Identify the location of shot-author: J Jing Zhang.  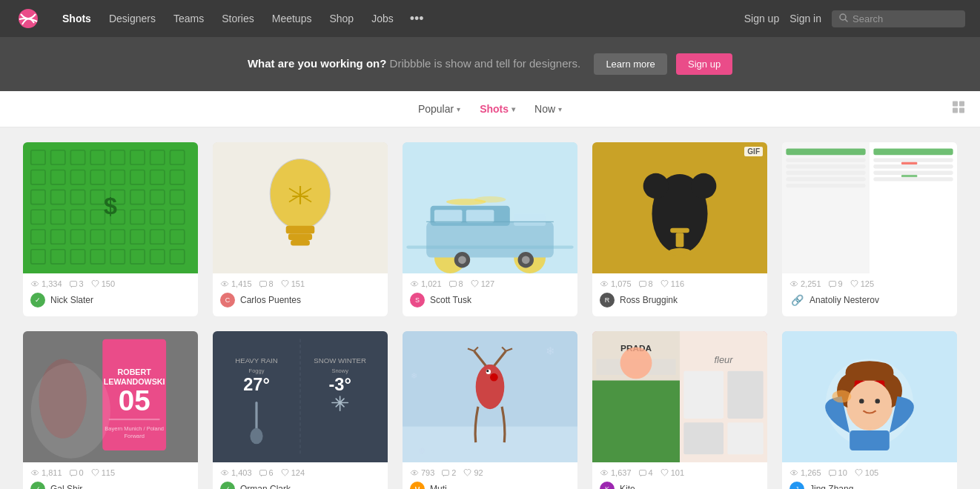
(870, 485).